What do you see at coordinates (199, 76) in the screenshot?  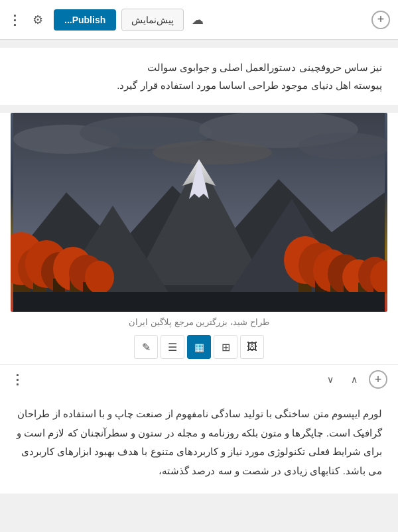 I see `intro-text: نیز ساس حروفچینی دستورالعمل اصلی و جوابو…` at bounding box center [199, 76].